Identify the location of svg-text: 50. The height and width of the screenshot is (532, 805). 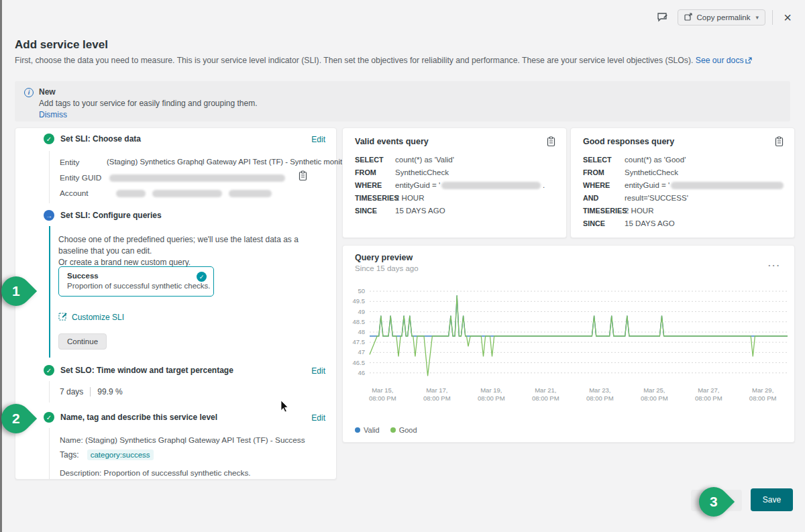
(361, 291).